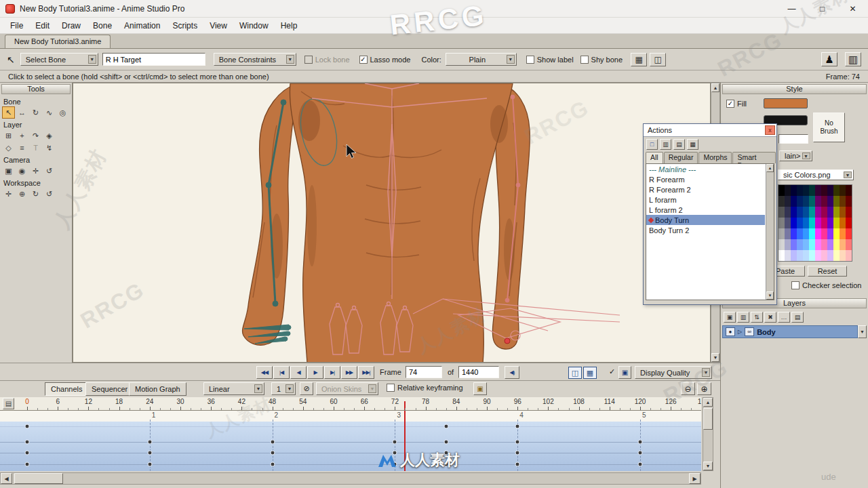 The height and width of the screenshot is (488, 868). Describe the element at coordinates (708, 434) in the screenshot. I see `timeline-vscrollbar: ▲ ▼` at that location.